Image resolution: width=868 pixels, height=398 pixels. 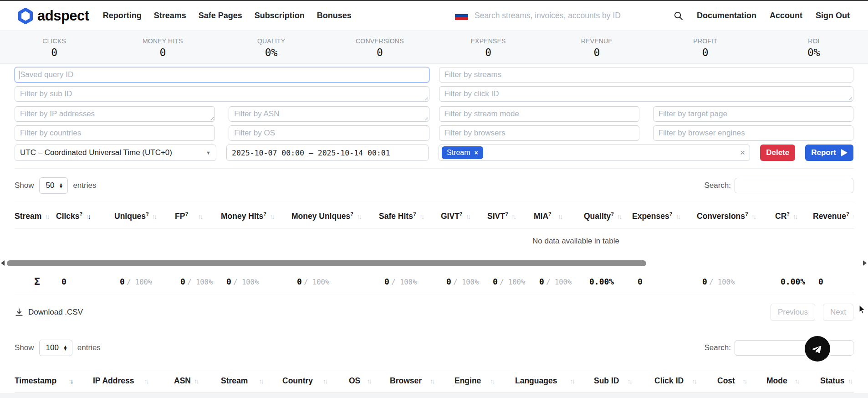 What do you see at coordinates (786, 16) in the screenshot?
I see `nav-account: Account` at bounding box center [786, 16].